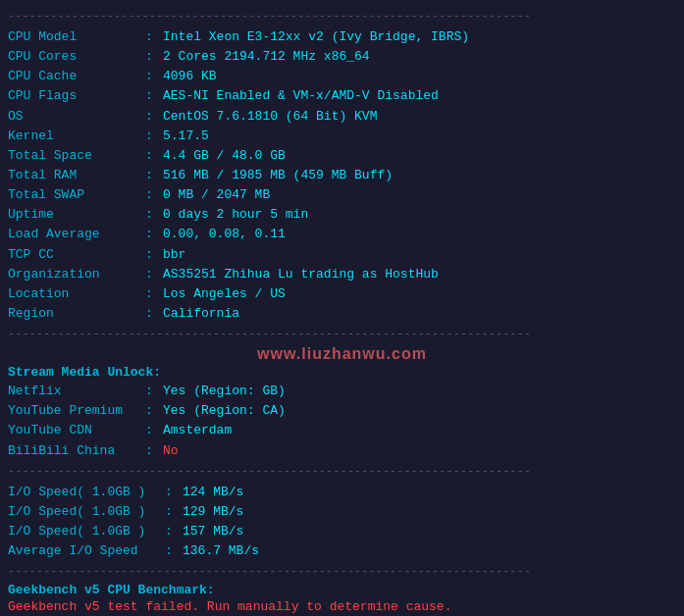  Describe the element at coordinates (267, 57) in the screenshot. I see `row-value: 2 Cores 2194.712 MHz x86_64` at that location.